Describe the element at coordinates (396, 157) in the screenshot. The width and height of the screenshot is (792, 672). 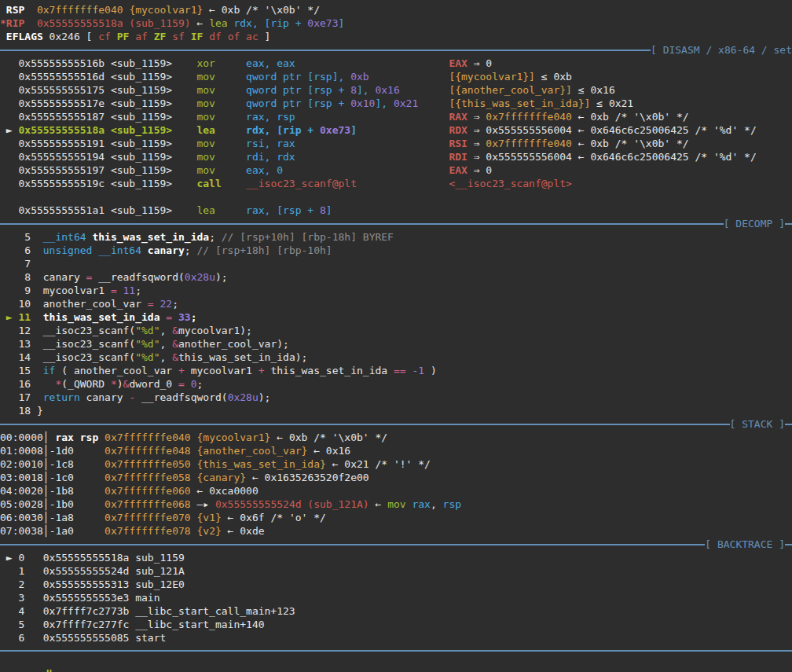
I see `terminal-line: 0x555555555194 <sub_1159> mov rdi, rdx R…` at that location.